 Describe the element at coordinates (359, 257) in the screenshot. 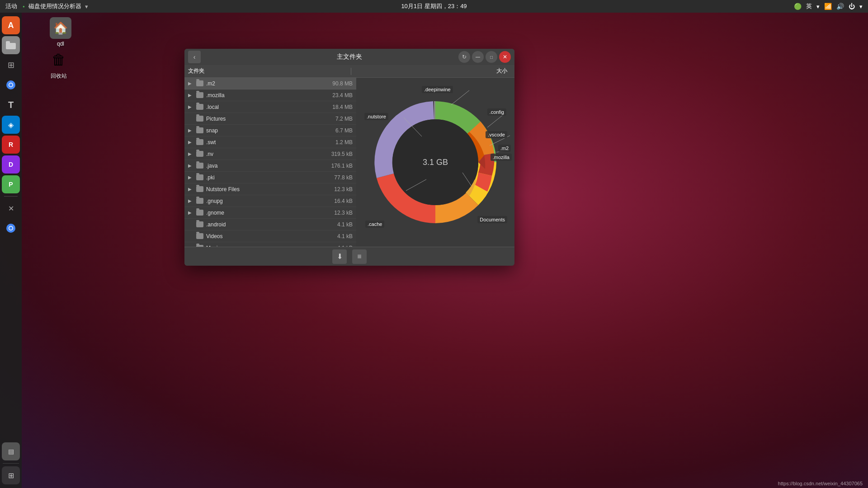

I see `toolbar-menu-btn: ≡` at that location.